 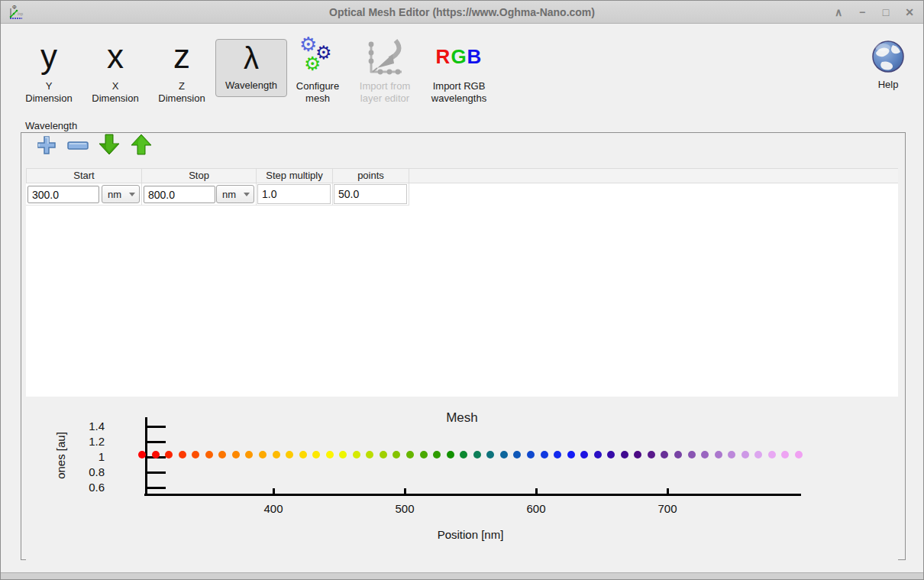 I want to click on points-value: 50.0, so click(x=370, y=194).